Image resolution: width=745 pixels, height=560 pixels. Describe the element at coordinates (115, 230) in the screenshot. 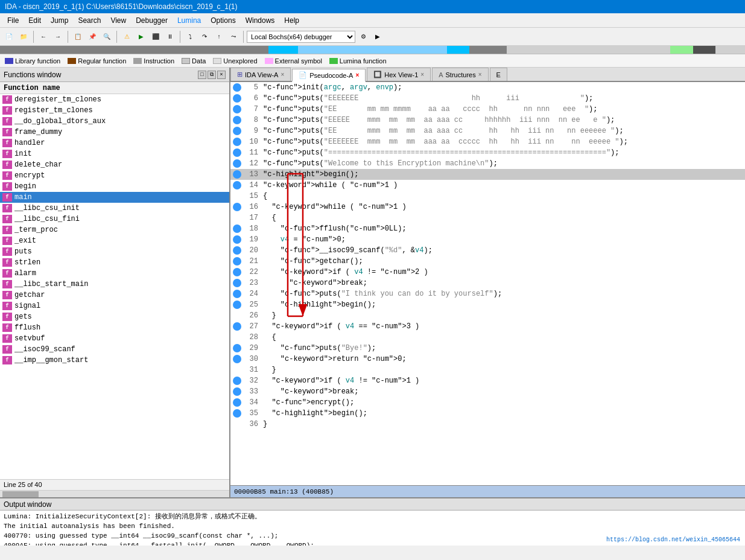

I see `func-list-item: f_term_proc` at that location.